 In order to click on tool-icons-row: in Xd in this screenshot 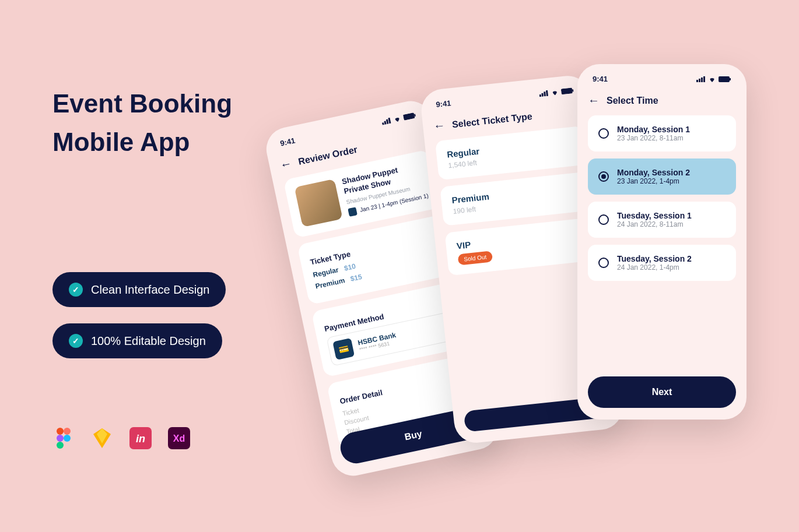, I will do `click(169, 438)`.